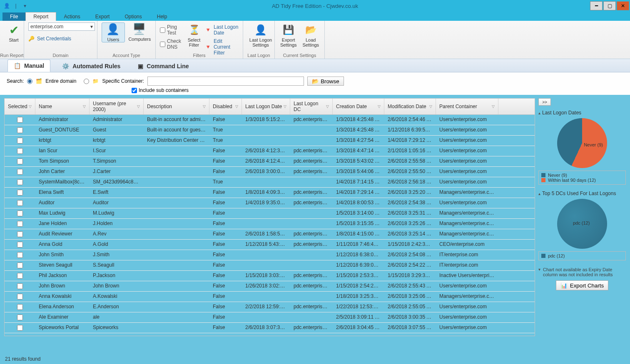  I want to click on computers-button: 🖥️ Computers, so click(140, 32).